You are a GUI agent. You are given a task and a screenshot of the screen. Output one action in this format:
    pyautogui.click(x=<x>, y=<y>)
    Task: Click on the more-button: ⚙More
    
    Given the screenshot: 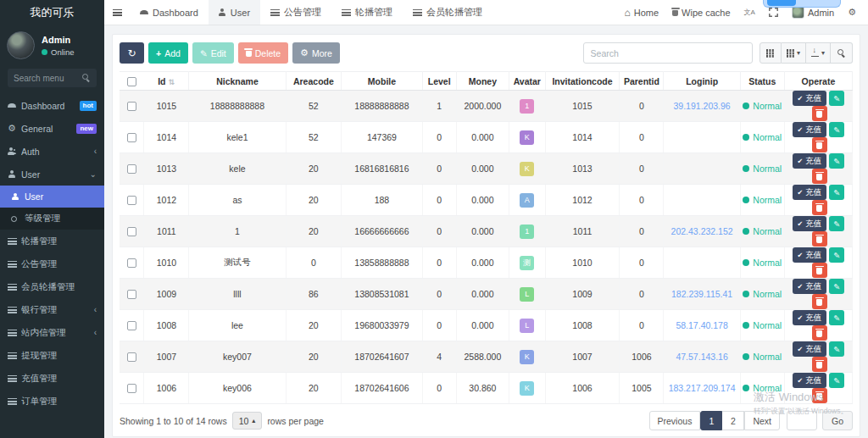 What is the action you would take?
    pyautogui.click(x=316, y=53)
    